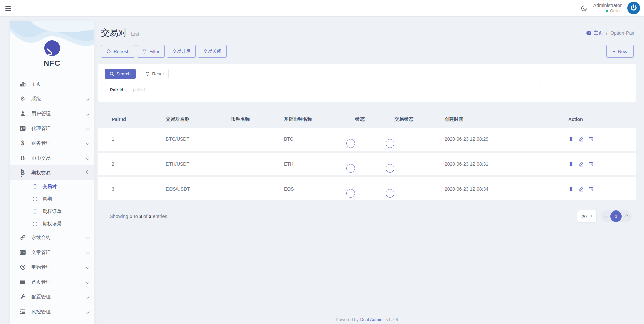 The image size is (644, 324). I want to click on refresh-button: Refresh, so click(118, 51).